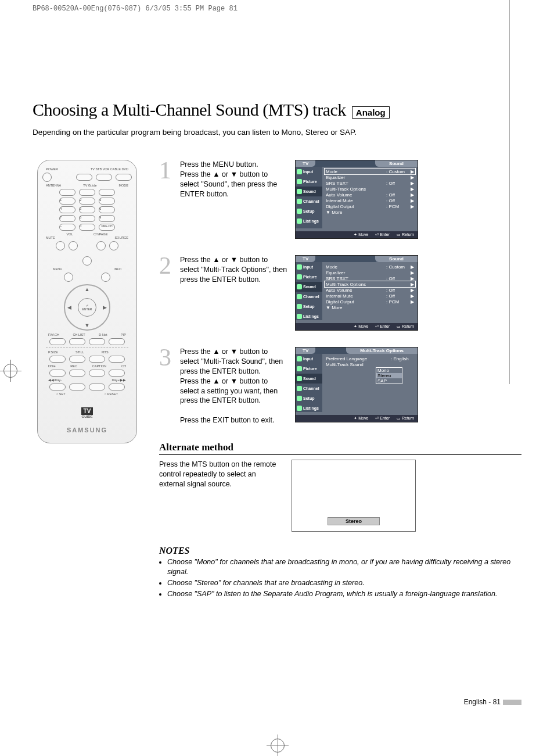 This screenshot has width=554, height=756. Describe the element at coordinates (87, 302) in the screenshot. I see `remote-control: POWERTV STB VCR CABLE DVD ANTENNATV Guid…` at that location.